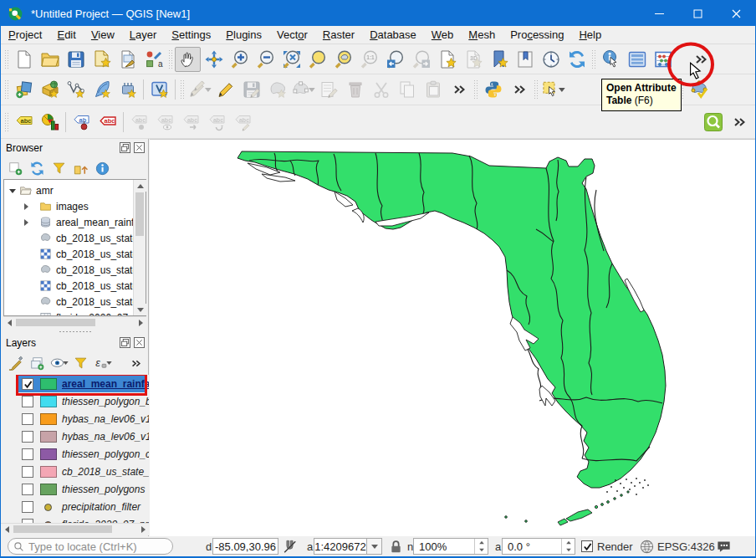 The width and height of the screenshot is (756, 558). I want to click on layer-row-thiessen_polygon_b: thiessen_polygon_b, so click(75, 402).